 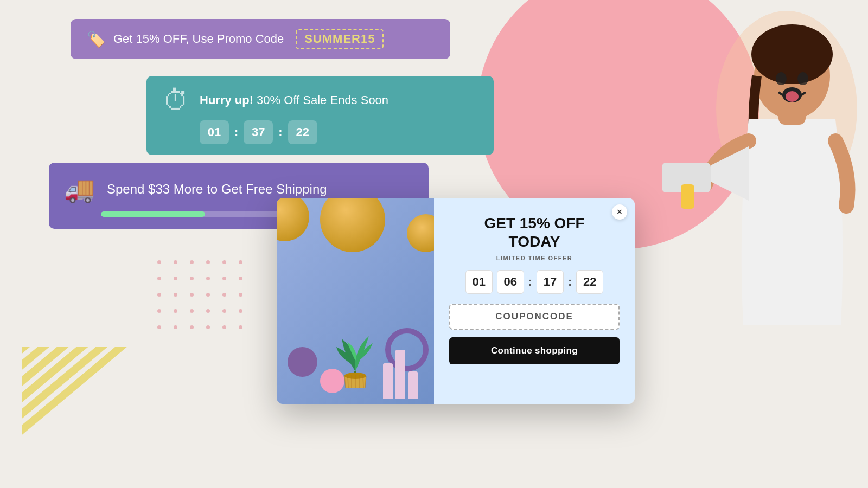 I want to click on sep1: :, so click(x=237, y=132).